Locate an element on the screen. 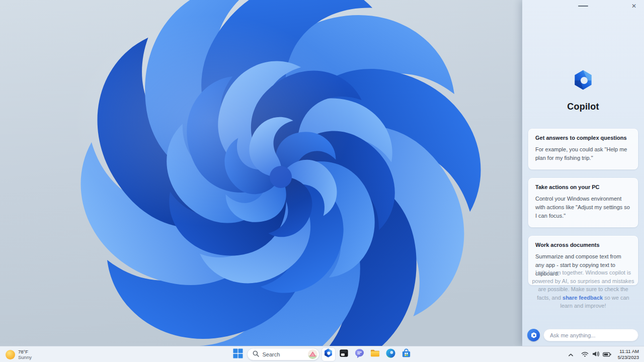  card-title: Work across documents is located at coordinates (583, 245).